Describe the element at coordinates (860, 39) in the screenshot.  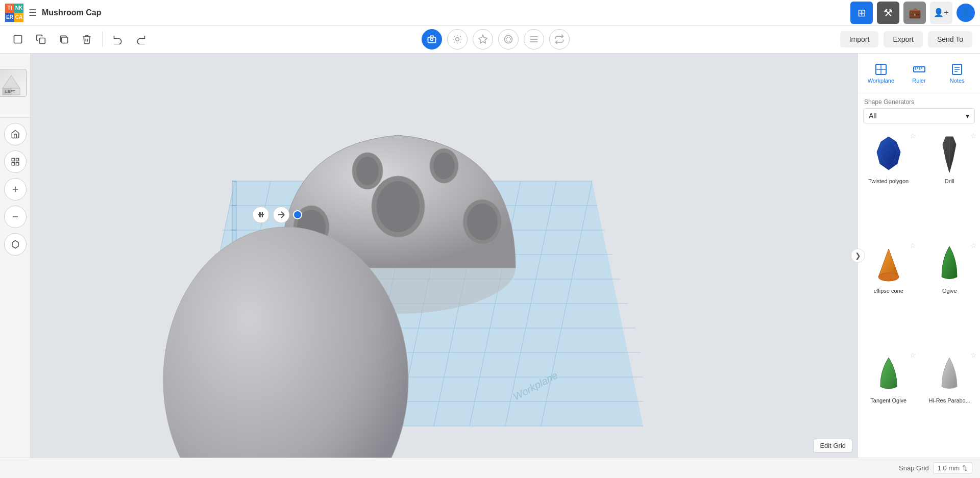
I see `import-button: Import` at that location.